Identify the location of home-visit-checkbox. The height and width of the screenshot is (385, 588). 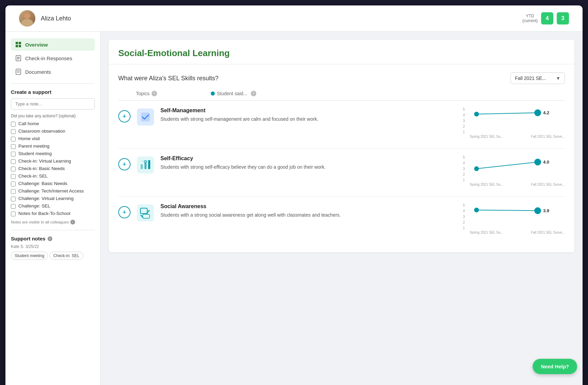
(13, 139).